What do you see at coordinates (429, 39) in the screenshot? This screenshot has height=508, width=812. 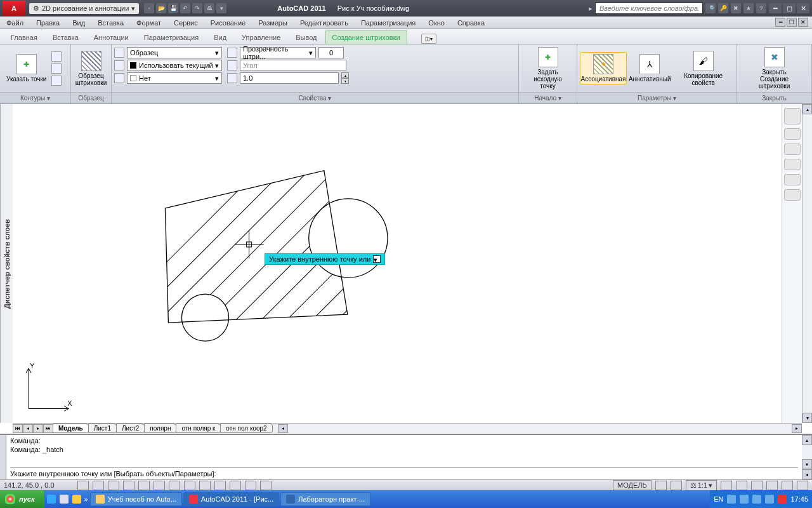 I see `ribbon-dropdown-icon: ◫▾` at bounding box center [429, 39].